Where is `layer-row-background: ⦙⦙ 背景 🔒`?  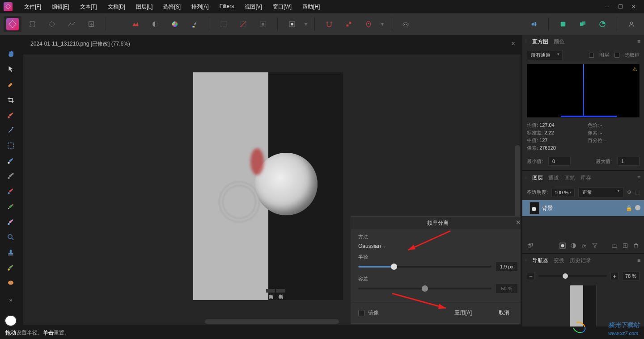 layer-row-background: ⦙⦙ 背景 🔒 is located at coordinates (583, 208).